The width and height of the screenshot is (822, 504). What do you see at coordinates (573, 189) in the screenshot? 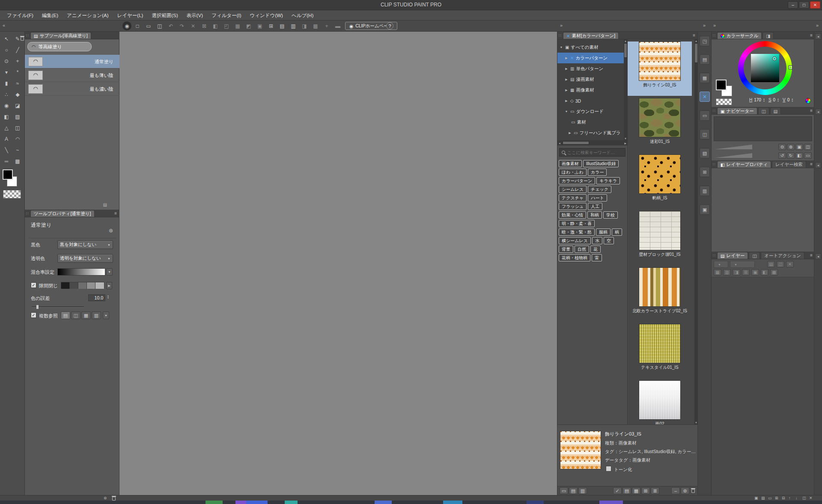
I see `tag-button: シームレス` at bounding box center [573, 189].